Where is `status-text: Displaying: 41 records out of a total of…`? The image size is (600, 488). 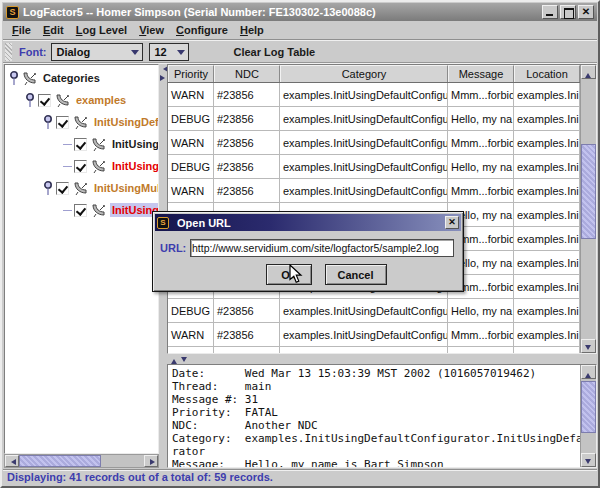 status-text: Displaying: 41 records out of a total of… is located at coordinates (140, 477).